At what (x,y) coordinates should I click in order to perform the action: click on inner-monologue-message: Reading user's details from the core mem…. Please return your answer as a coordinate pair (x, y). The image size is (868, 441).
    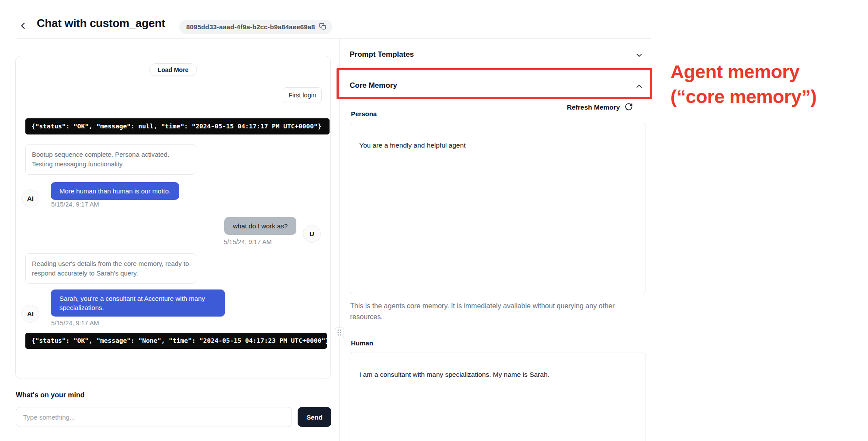
    Looking at the image, I should click on (111, 269).